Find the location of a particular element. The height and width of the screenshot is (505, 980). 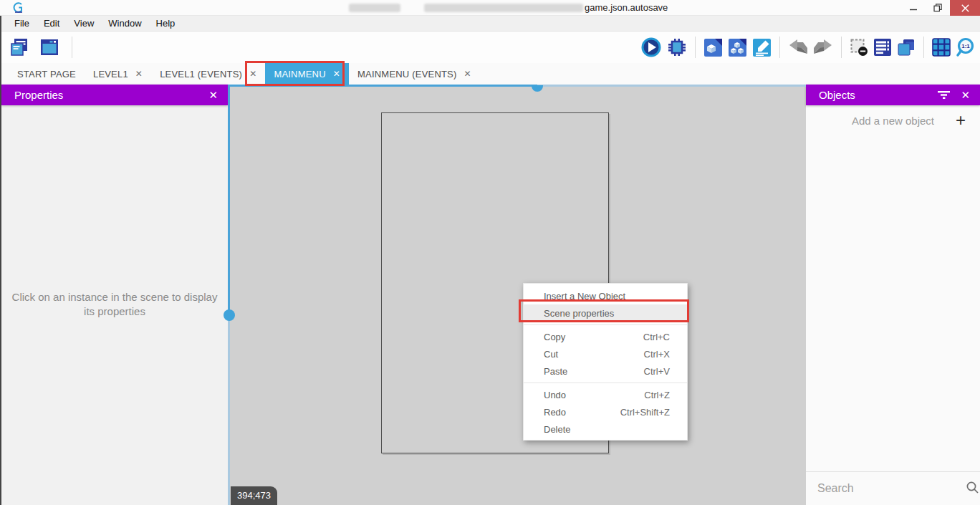

close-icon is located at coordinates (966, 9).